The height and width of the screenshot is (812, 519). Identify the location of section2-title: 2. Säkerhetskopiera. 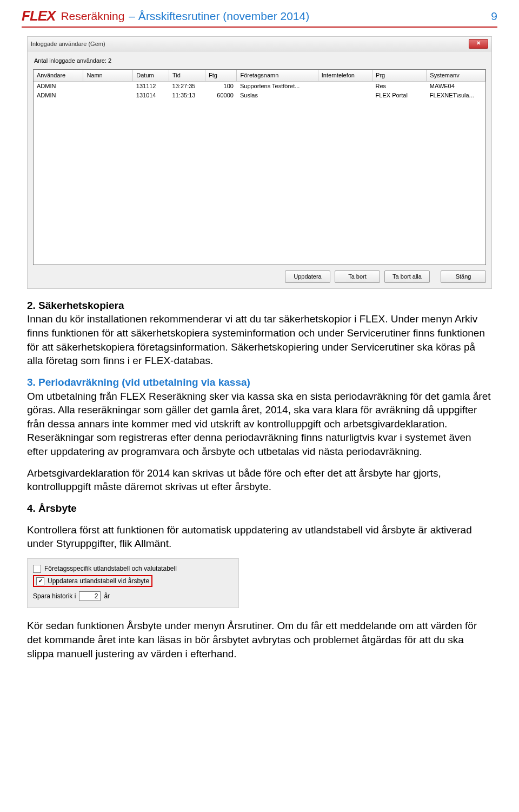
(76, 305).